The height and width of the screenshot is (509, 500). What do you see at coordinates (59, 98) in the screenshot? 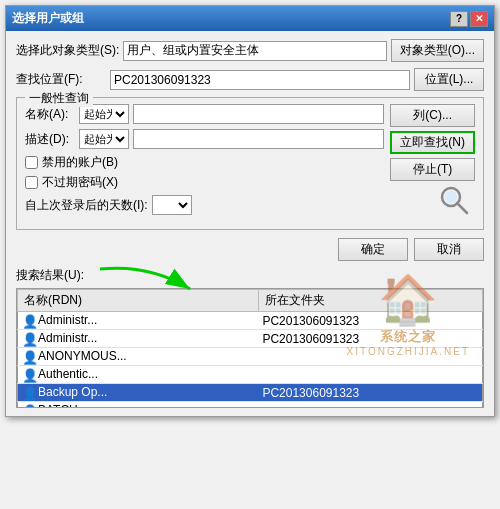
I see `general-query-title: 一般性查询` at bounding box center [59, 98].